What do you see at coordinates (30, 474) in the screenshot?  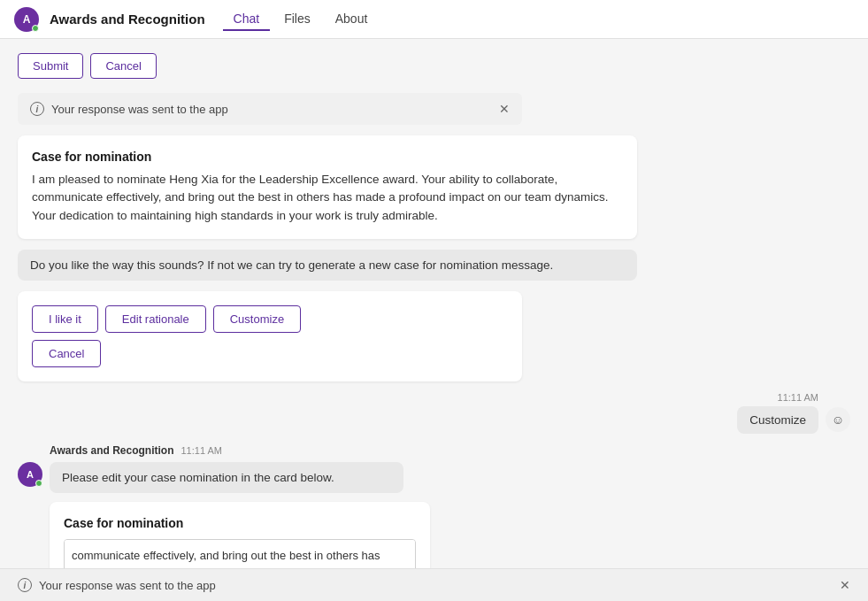 I see `bot-avatar: A` at bounding box center [30, 474].